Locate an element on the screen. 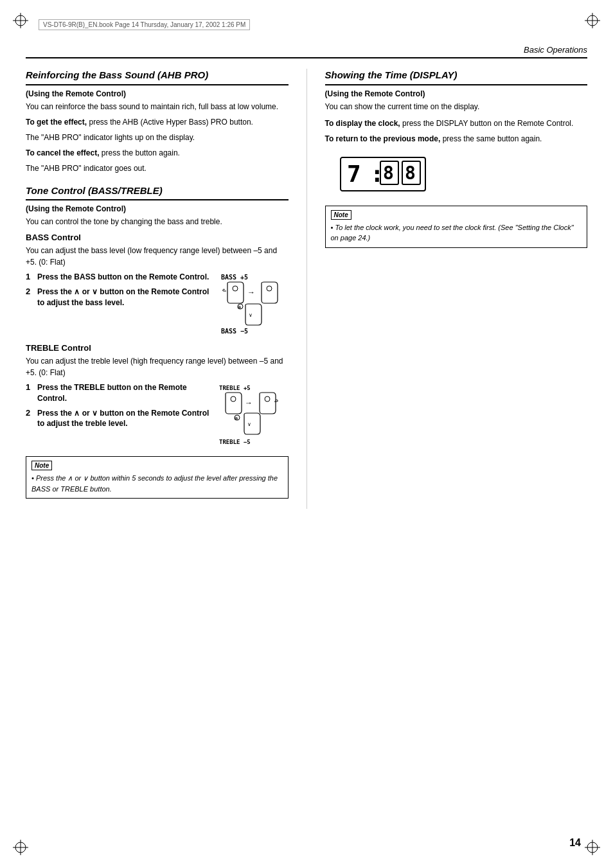 The width and height of the screenshot is (613, 868). corner-mark-tr is located at coordinates (592, 21).